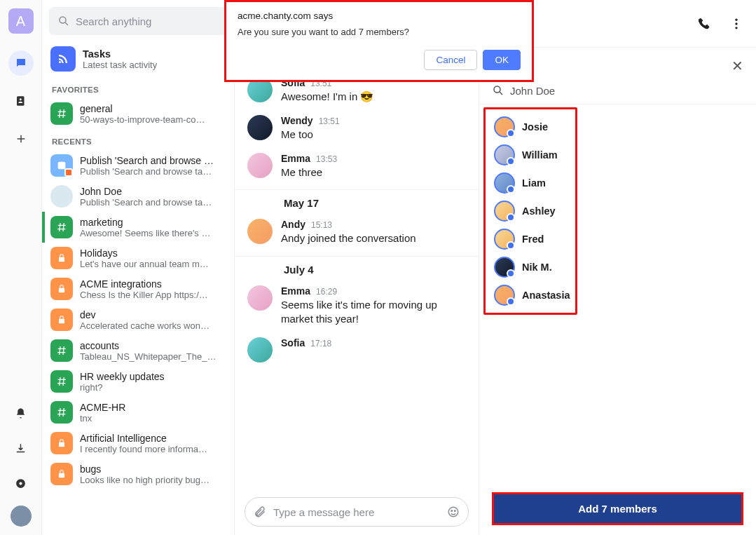 The height and width of the screenshot is (535, 756). What do you see at coordinates (704, 24) in the screenshot?
I see `phone-icon` at bounding box center [704, 24].